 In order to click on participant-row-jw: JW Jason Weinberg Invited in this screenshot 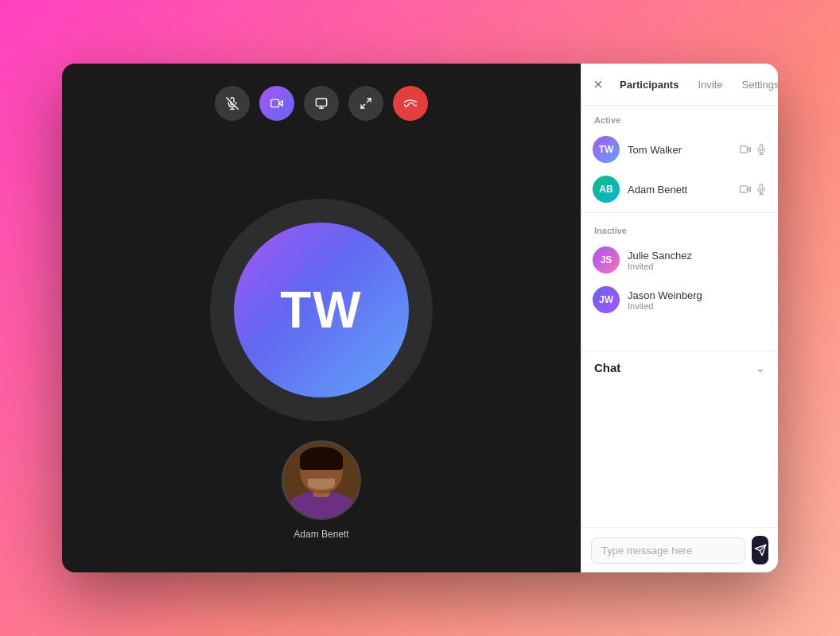, I will do `click(679, 300)`.